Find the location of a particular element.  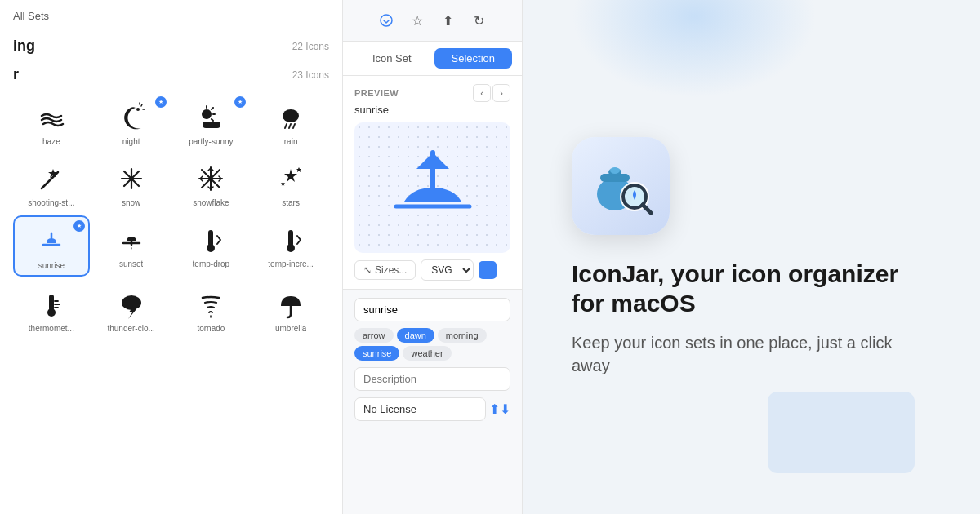

preview-navigation: ‹ › is located at coordinates (492, 93).